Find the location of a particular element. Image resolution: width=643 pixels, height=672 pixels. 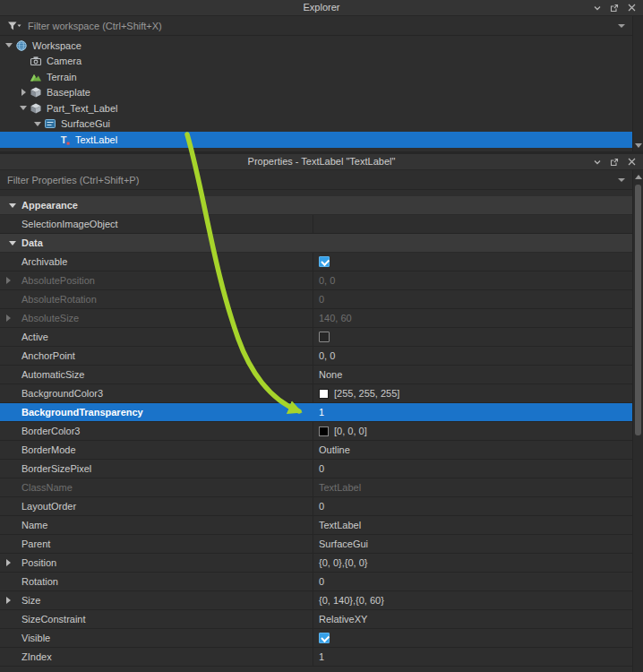

property-value-bordersizepixel: 0 is located at coordinates (473, 469).